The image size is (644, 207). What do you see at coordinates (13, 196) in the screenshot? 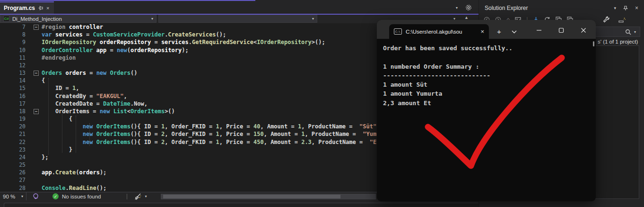
I see `zoom-selector: 90 % ▾` at bounding box center [13, 196].